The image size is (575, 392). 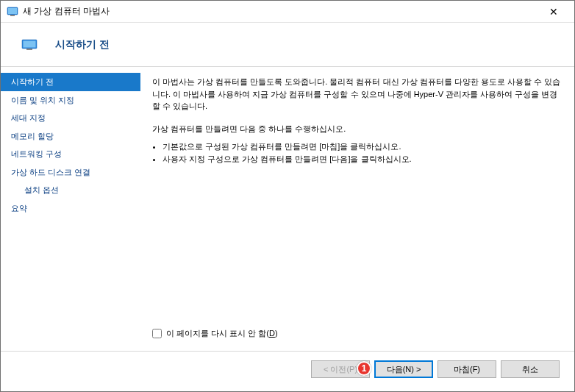 What do you see at coordinates (71, 100) in the screenshot?
I see `sidebar-item-name-location: 이름 및 위치 지정` at bounding box center [71, 100].